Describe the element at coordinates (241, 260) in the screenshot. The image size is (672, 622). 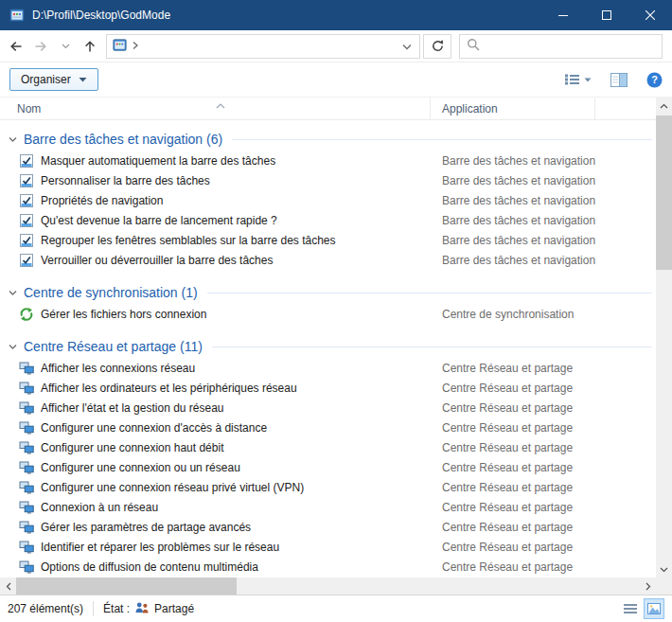
I see `item-name: Verrouiller ou déverrouiller la barre de…` at that location.